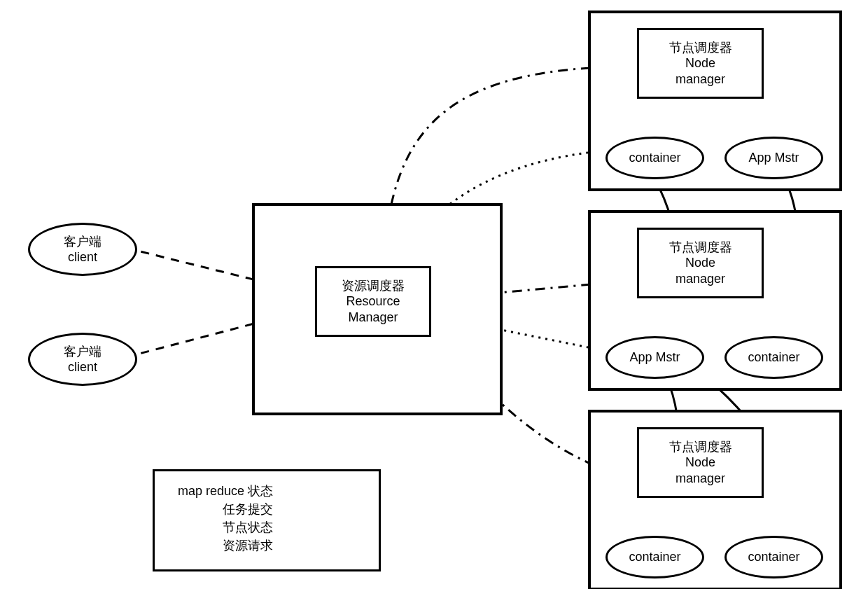 This screenshot has width=868, height=589. I want to click on node-manager-2: 节点调度器 Node manager, so click(700, 263).